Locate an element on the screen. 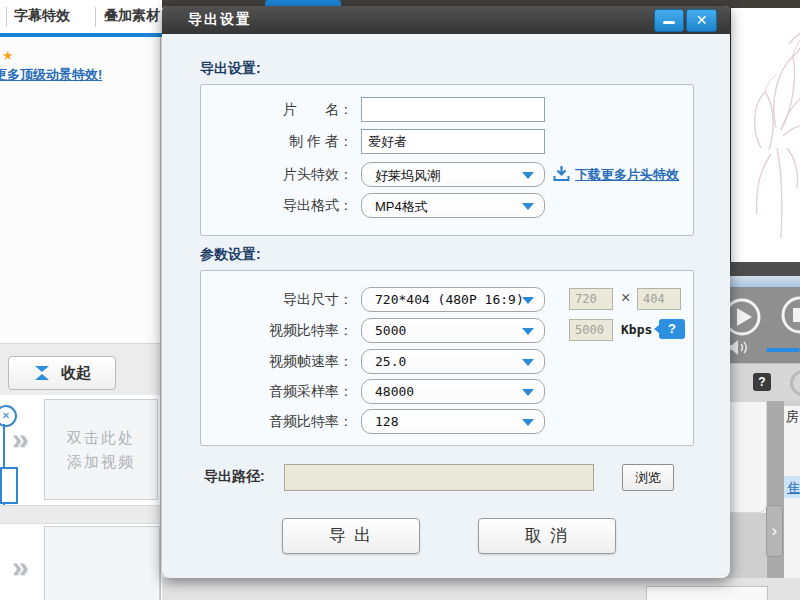  seek-bar is located at coordinates (764, 282).